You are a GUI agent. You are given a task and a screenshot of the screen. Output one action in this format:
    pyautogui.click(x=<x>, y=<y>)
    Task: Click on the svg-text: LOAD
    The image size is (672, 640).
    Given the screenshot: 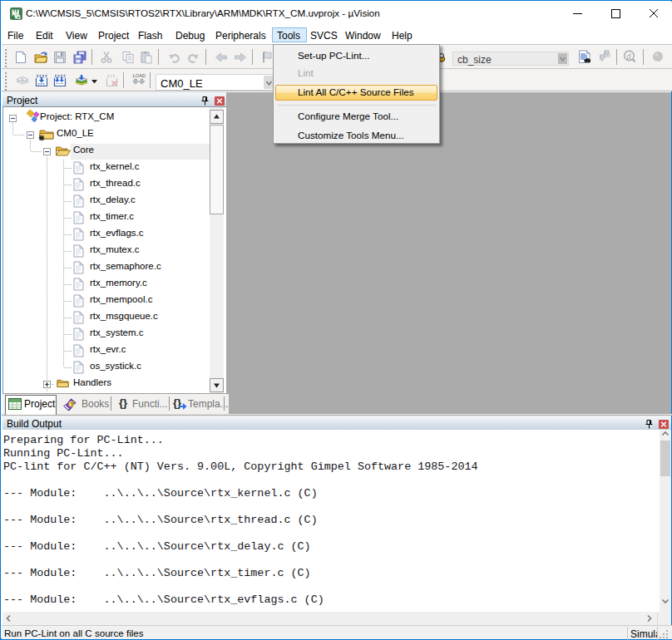 What is the action you would take?
    pyautogui.click(x=139, y=76)
    